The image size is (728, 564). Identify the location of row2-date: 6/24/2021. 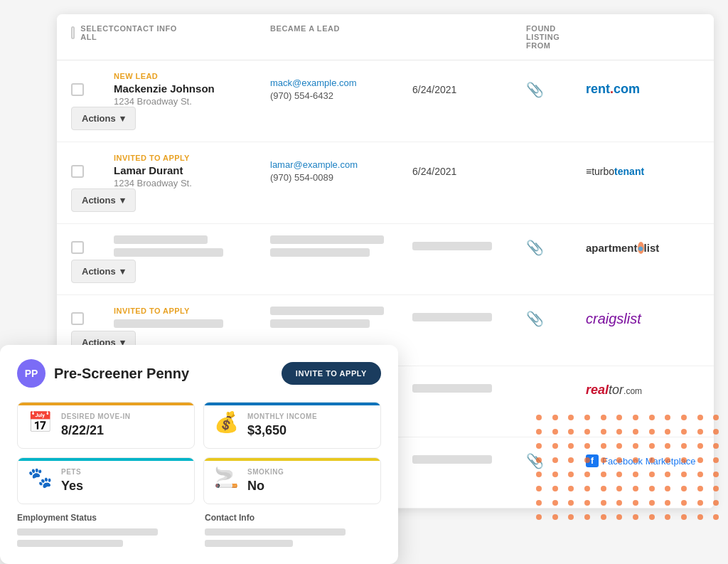
(469, 171).